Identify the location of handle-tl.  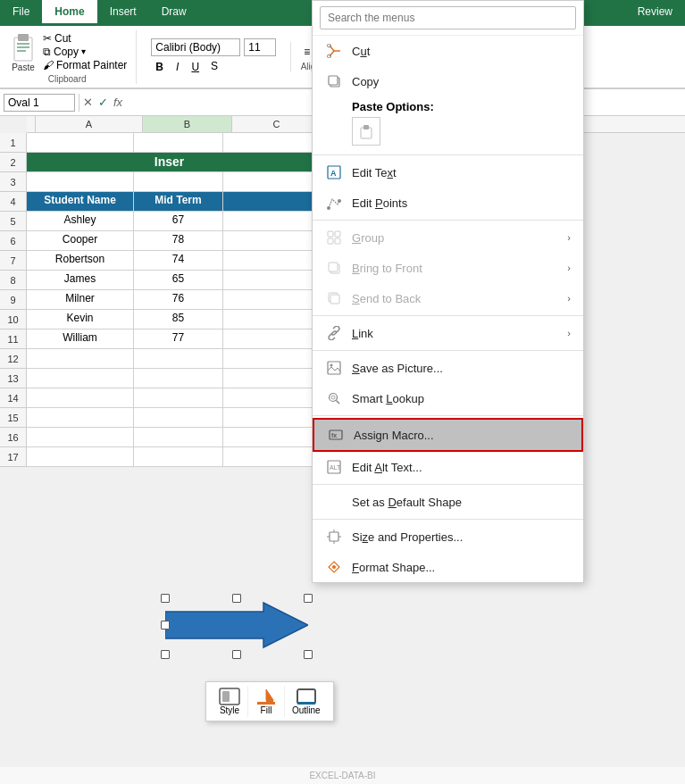
(165, 598).